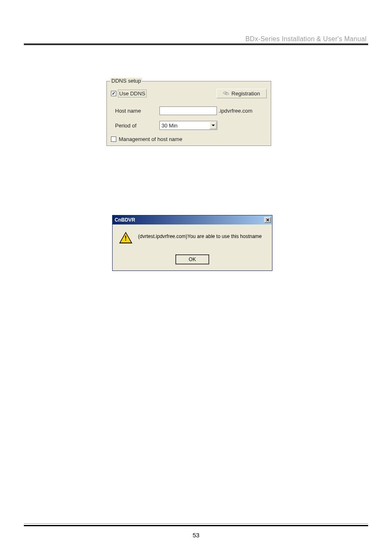 This screenshot has height=555, width=392. What do you see at coordinates (126, 238) in the screenshot?
I see `warning-icon: !` at bounding box center [126, 238].